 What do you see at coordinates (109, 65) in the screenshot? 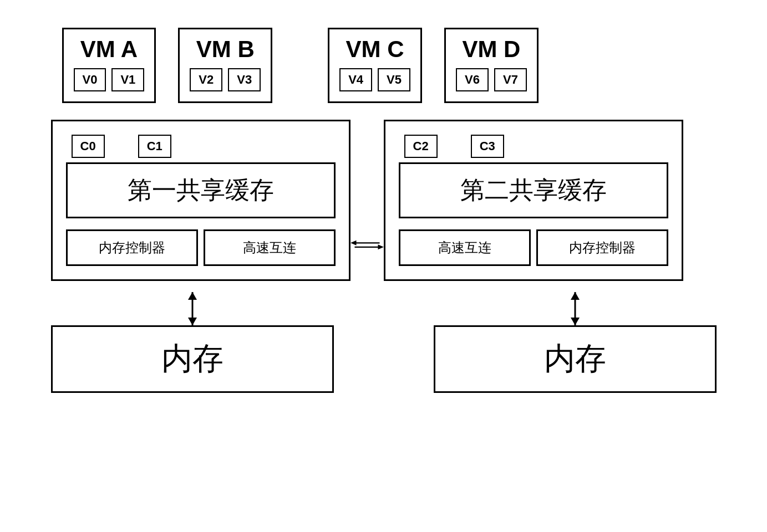
I see `vm-a-box: VM A V0 V1` at bounding box center [109, 65].